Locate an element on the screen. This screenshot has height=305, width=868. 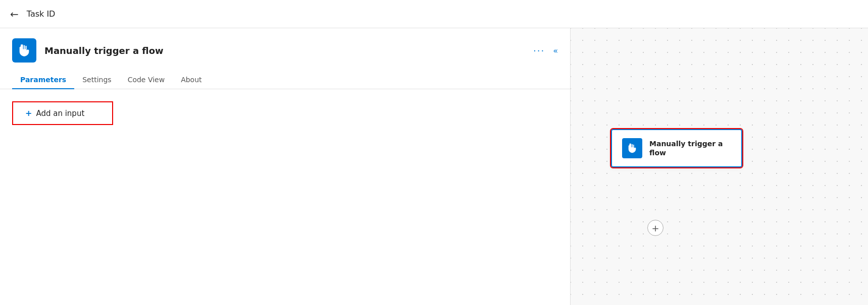
canvas-flow-card: Manually trigger aflow is located at coordinates (677, 148).